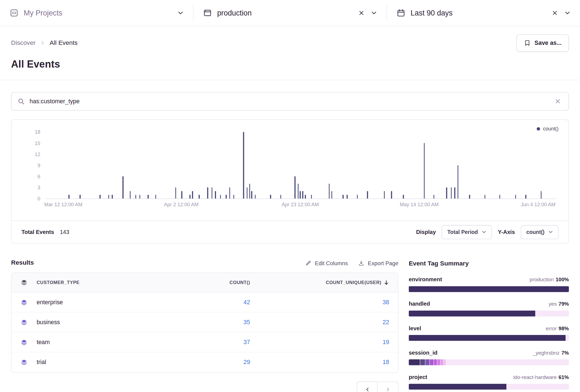 Image resolution: width=580 pixels, height=392 pixels. Describe the element at coordinates (388, 386) in the screenshot. I see `pagination-next-button` at that location.